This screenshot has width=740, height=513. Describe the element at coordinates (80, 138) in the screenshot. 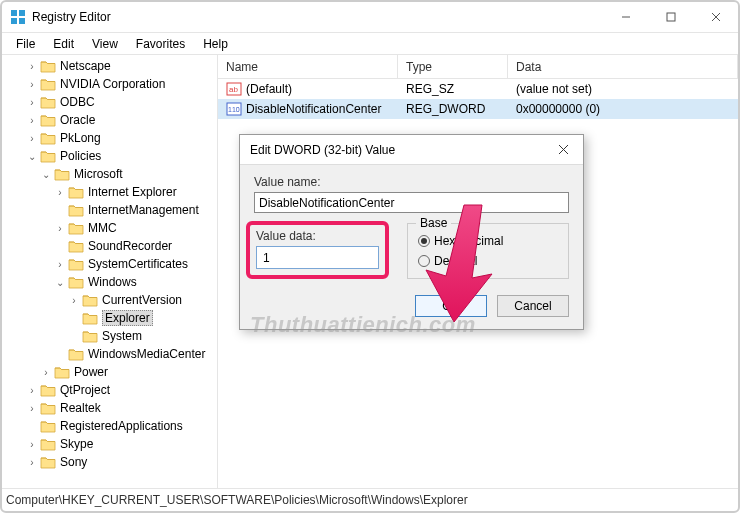

I see `tree-label: PkLong` at that location.